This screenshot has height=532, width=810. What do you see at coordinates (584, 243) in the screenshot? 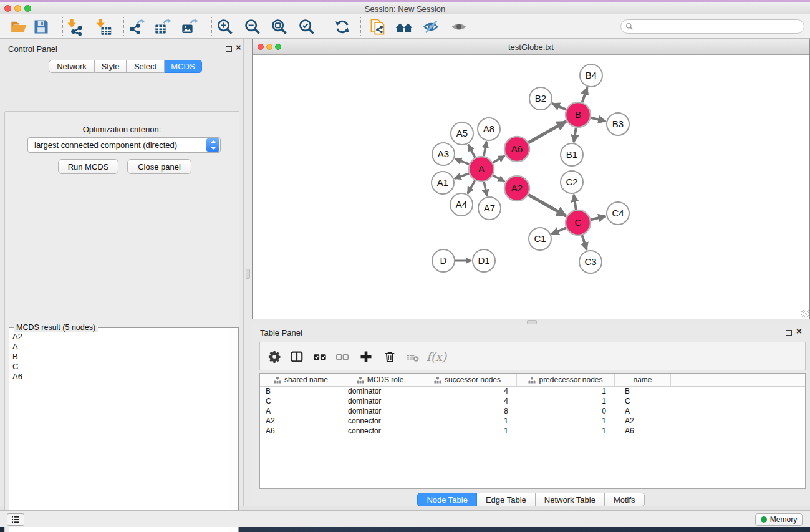
I see `graph-edge-C-C3` at bounding box center [584, 243].